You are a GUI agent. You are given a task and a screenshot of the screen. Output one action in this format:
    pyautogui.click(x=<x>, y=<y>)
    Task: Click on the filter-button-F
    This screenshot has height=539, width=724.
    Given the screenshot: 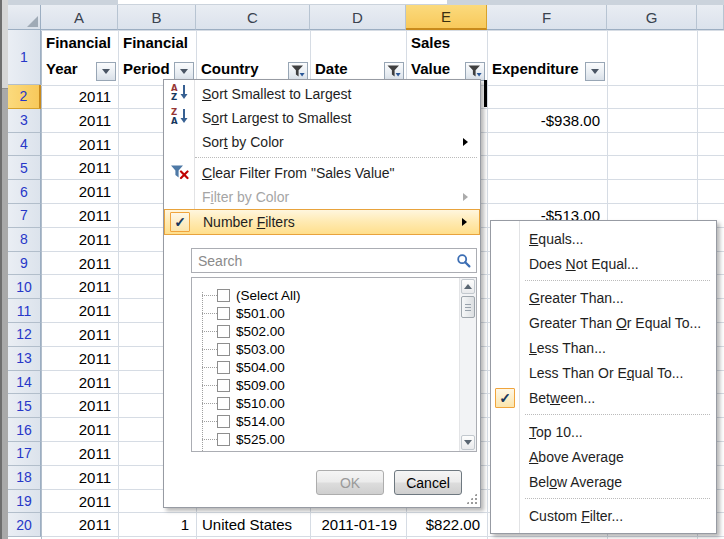 What is the action you would take?
    pyautogui.click(x=595, y=72)
    